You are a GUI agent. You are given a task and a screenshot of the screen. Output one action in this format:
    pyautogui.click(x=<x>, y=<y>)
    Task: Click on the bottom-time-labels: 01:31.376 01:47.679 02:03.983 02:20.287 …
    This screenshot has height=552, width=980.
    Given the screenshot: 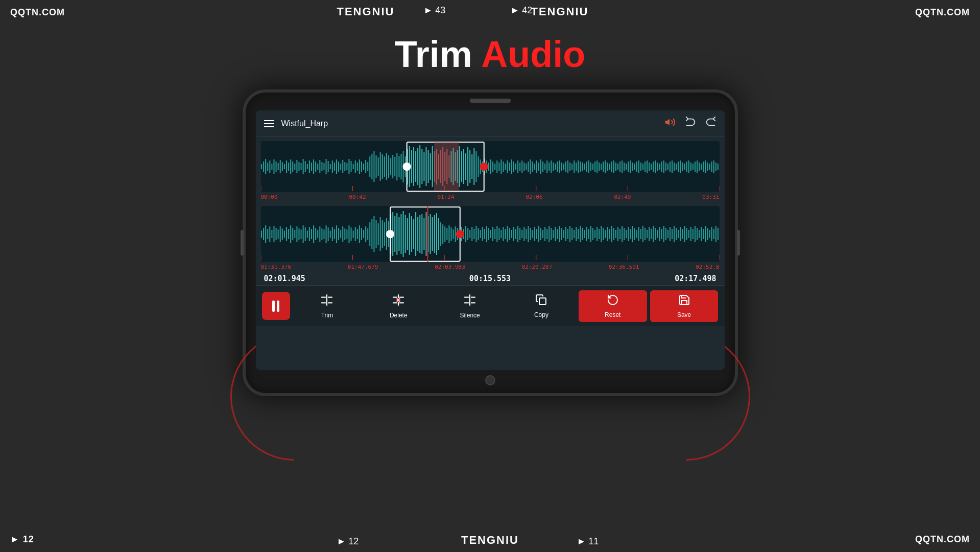 What is the action you would take?
    pyautogui.click(x=490, y=267)
    